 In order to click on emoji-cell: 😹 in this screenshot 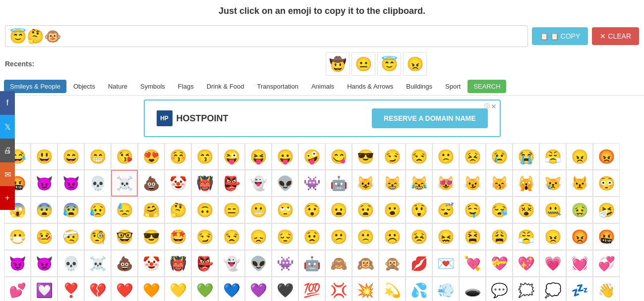, I will do `click(419, 183)`.